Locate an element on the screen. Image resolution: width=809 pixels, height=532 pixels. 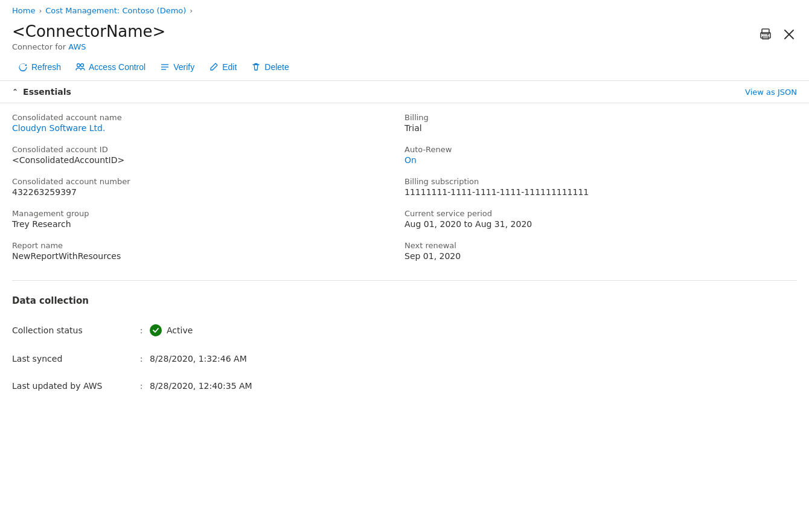
field-value-billing-subscription: 11111111-1111-1111-1111-111111111111 is located at coordinates (601, 192).